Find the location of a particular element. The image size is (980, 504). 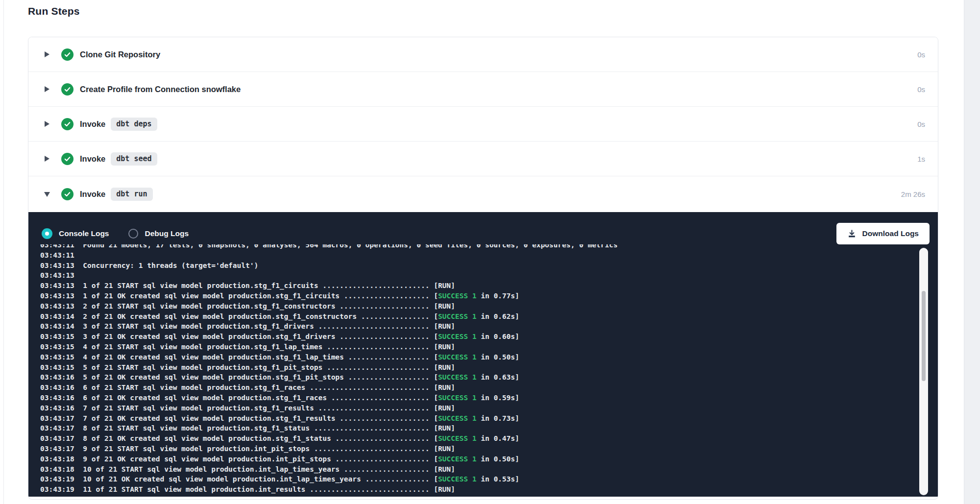

log-line: 03:43:16 7 of 21 START sql view model pr… is located at coordinates (479, 408).